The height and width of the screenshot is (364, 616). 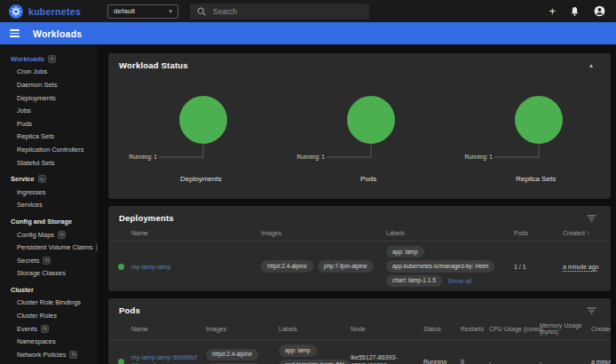 I want to click on image-chip: php:7-fpm-alpine, so click(x=346, y=266).